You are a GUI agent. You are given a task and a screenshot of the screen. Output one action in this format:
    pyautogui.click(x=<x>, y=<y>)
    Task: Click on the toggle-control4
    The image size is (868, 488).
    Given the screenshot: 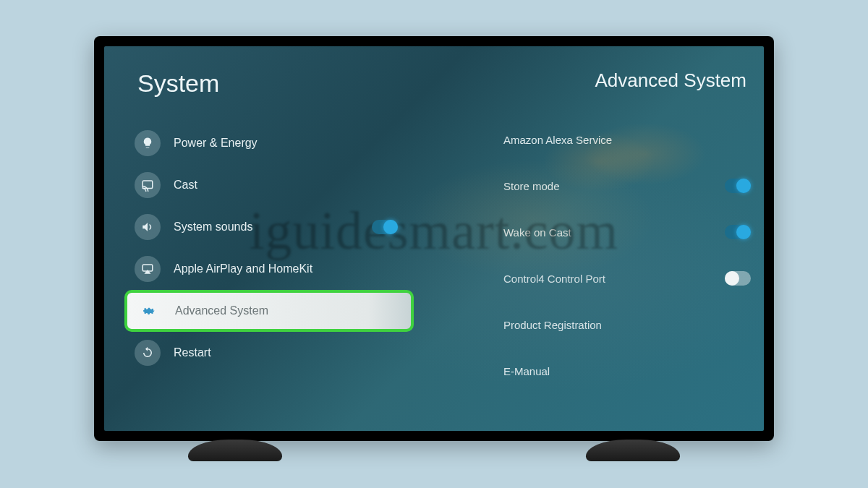 What is the action you would take?
    pyautogui.click(x=738, y=278)
    